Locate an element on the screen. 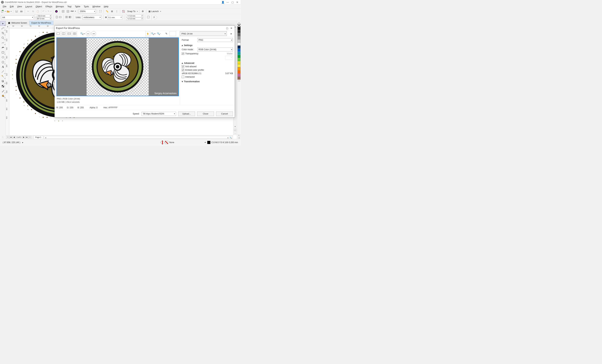 Image resolution: width=602 pixels, height=364 pixels. pick-tool: ➤ is located at coordinates (3, 23).